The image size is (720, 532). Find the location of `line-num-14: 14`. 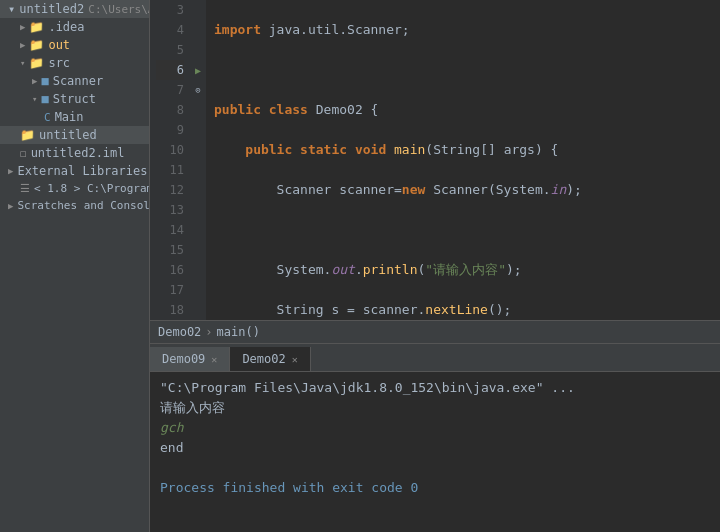

line-num-14: 14 is located at coordinates (170, 230).